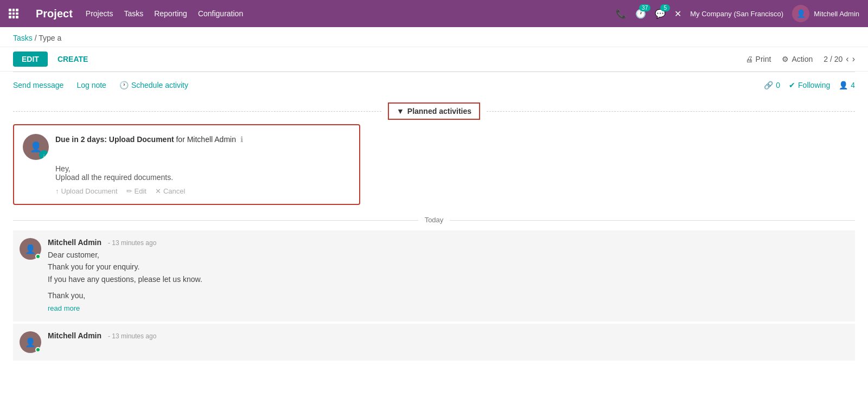  What do you see at coordinates (91, 85) in the screenshot?
I see `log-note-button: Log note` at bounding box center [91, 85].